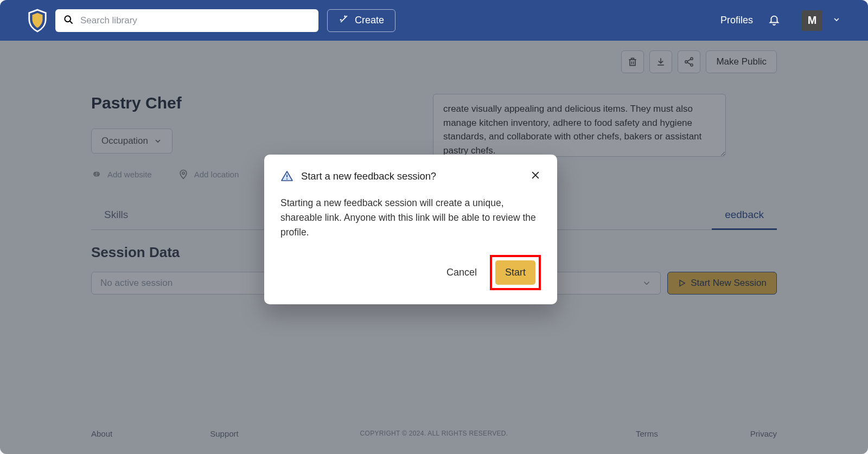 The image size is (868, 454). I want to click on start-button-highlight: Start, so click(515, 272).